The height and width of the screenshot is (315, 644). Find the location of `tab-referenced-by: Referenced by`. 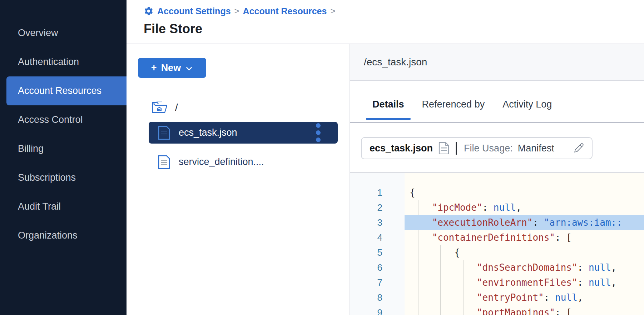

tab-referenced-by: Referenced by is located at coordinates (454, 111).